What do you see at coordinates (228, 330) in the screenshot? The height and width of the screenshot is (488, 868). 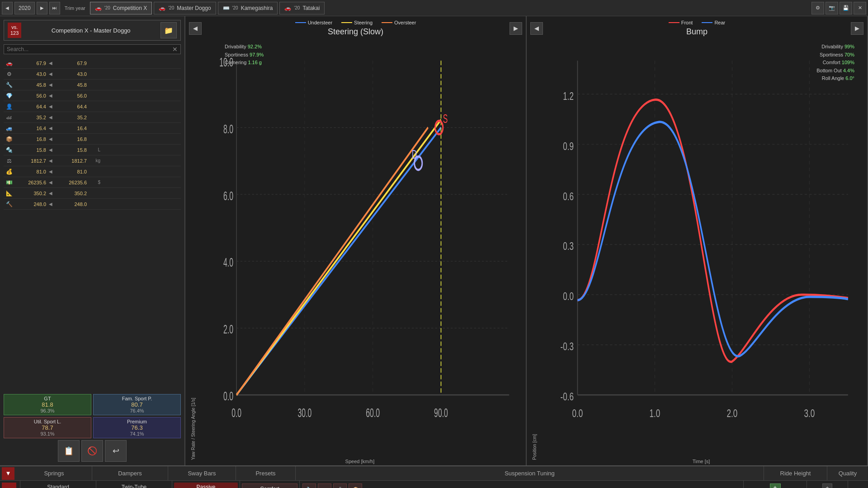 I see `svg-text: 2.0` at bounding box center [228, 330].